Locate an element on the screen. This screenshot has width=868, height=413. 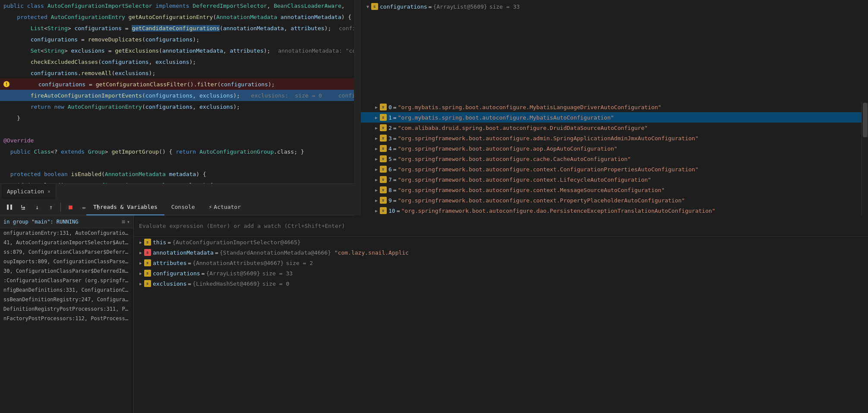
code-line-4: configurations = removeDuplicates(config… is located at coordinates (177, 39).